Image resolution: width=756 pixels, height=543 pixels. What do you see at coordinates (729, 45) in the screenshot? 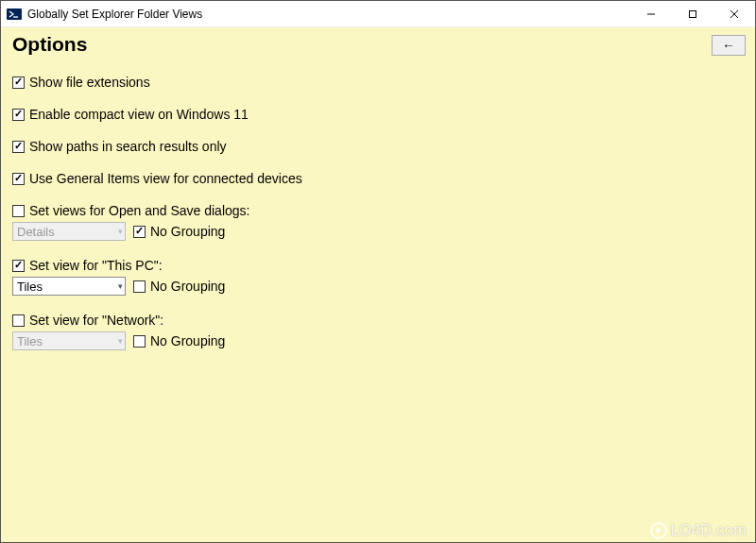
I see `back-button: ←` at bounding box center [729, 45].